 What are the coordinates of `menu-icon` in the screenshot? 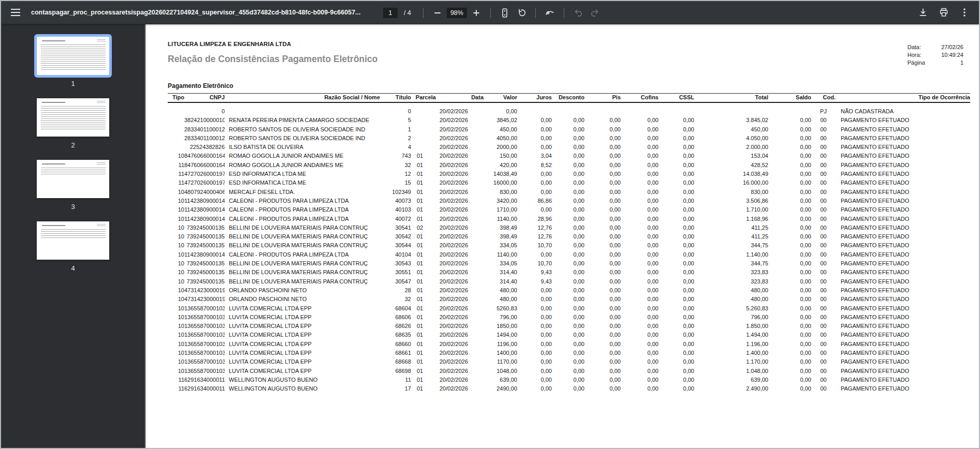 It's located at (16, 12).